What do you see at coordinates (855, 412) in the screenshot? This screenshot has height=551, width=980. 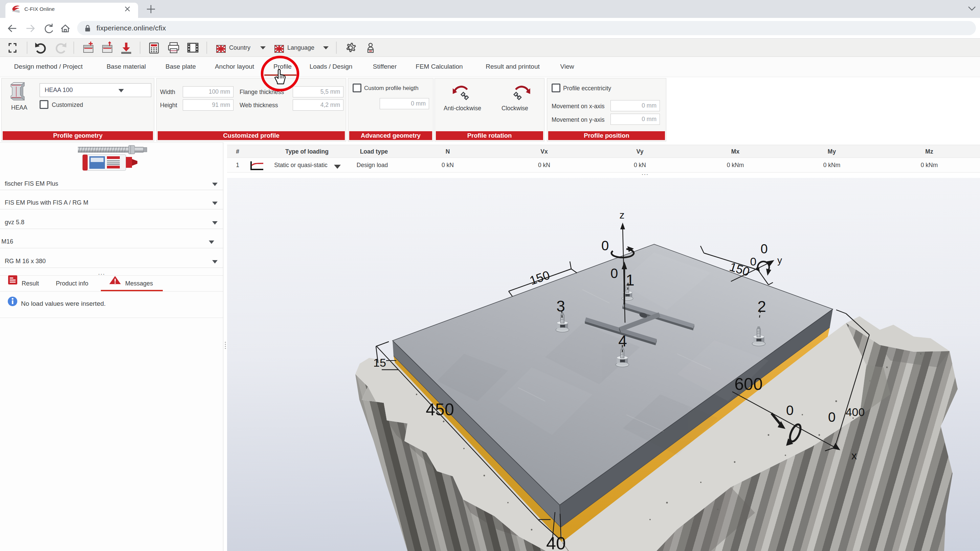 I see `svg-text: 400` at bounding box center [855, 412].